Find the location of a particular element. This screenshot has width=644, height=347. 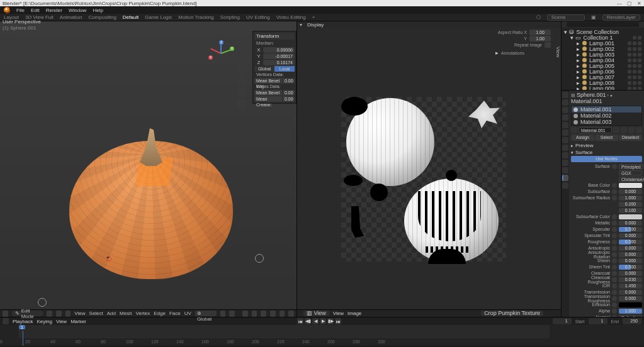

perspective-icon is located at coordinates (242, 104).